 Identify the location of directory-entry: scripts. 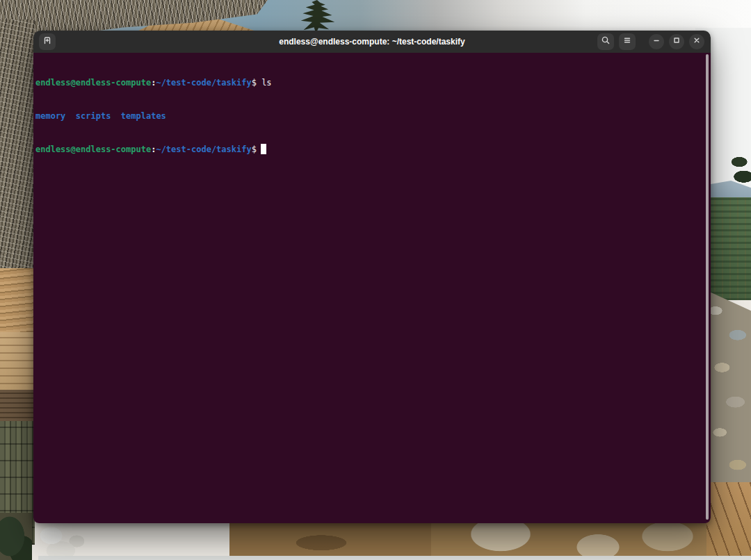
(93, 116).